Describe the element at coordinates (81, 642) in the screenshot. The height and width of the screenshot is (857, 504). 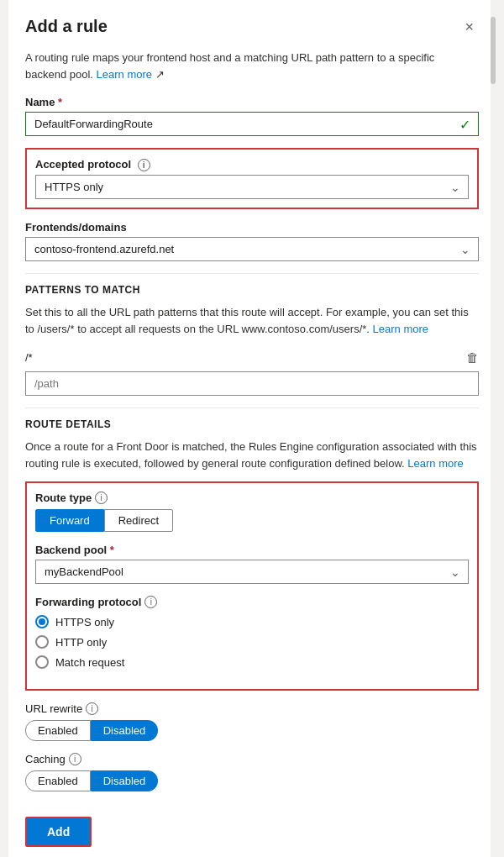
I see `radio-http-only-label: HTTP only` at that location.